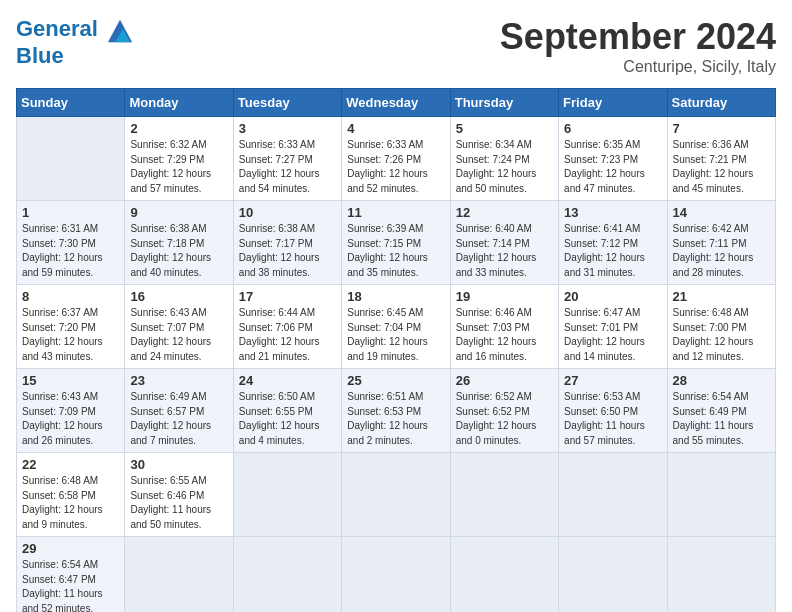 This screenshot has width=792, height=612. What do you see at coordinates (287, 103) in the screenshot?
I see `calendar-weekday-header: Tuesday` at bounding box center [287, 103].